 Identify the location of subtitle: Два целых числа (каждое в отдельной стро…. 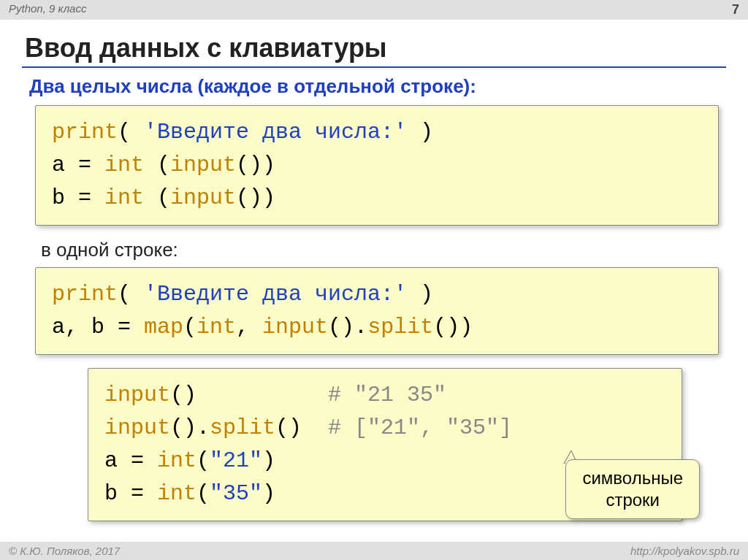
(378, 86).